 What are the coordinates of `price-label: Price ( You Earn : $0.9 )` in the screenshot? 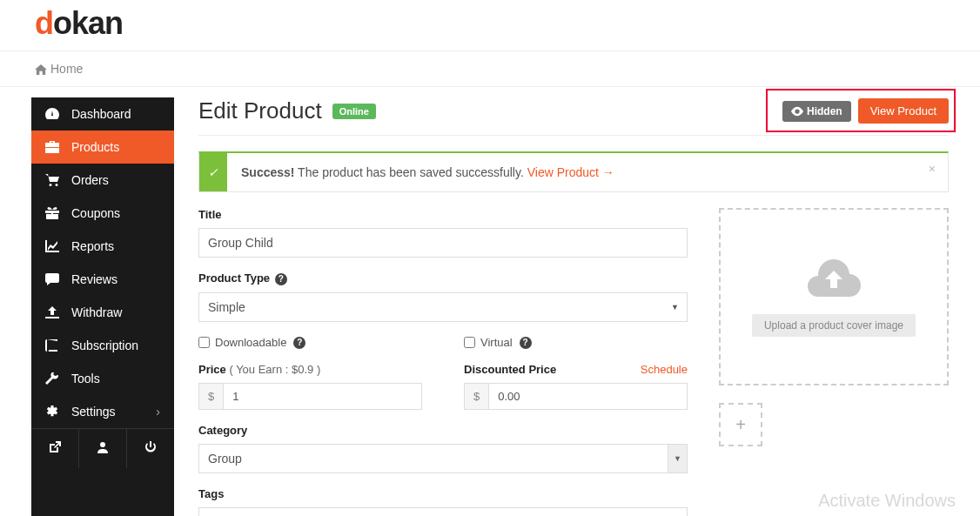 It's located at (310, 369).